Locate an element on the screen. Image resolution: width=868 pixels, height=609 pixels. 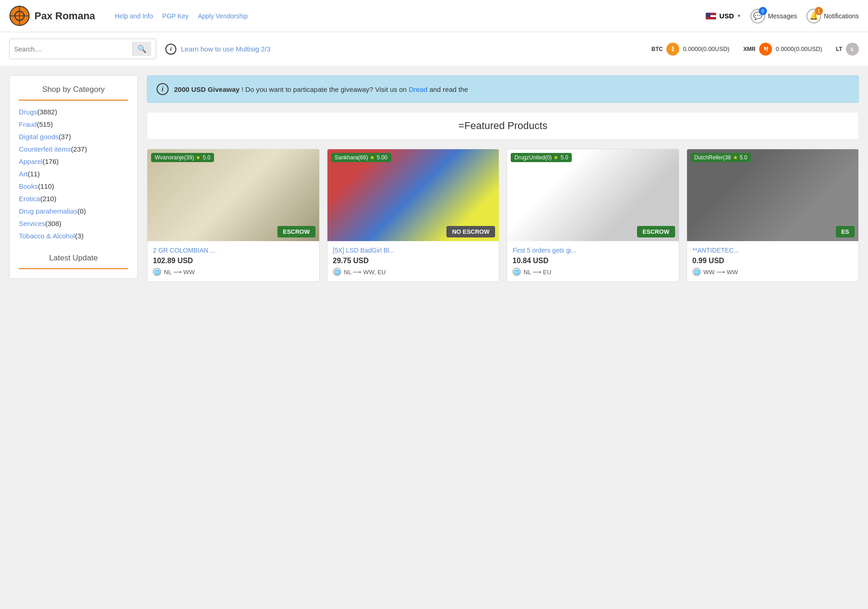
product-title: **ANTIDETEC... is located at coordinates (773, 250).